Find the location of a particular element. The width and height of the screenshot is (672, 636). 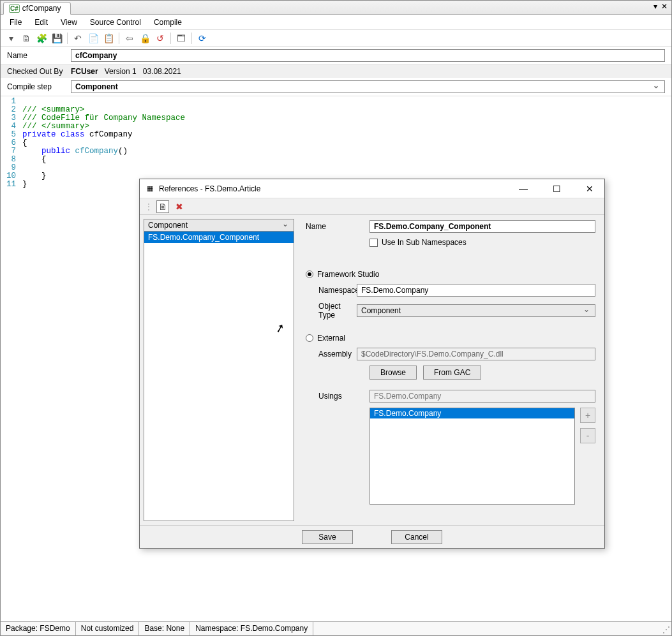

status-package: Package: FSDemo is located at coordinates (38, 629).